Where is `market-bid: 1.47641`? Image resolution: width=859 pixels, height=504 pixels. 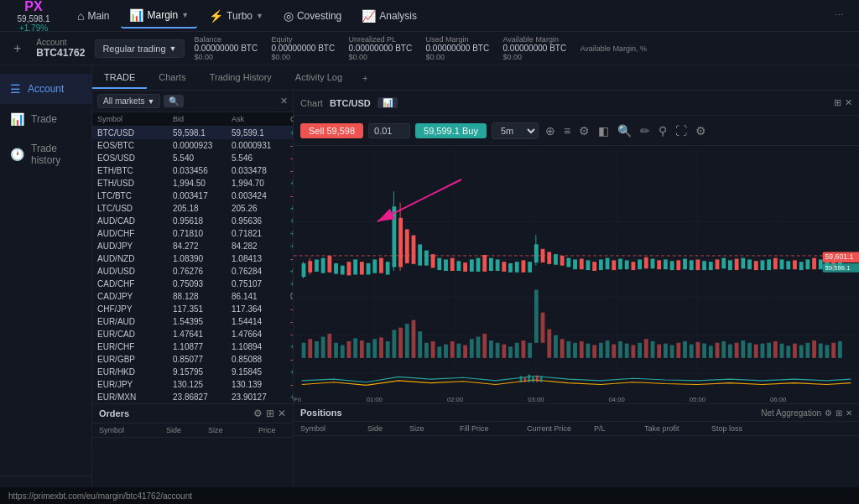 market-bid: 1.47641 is located at coordinates (202, 334).